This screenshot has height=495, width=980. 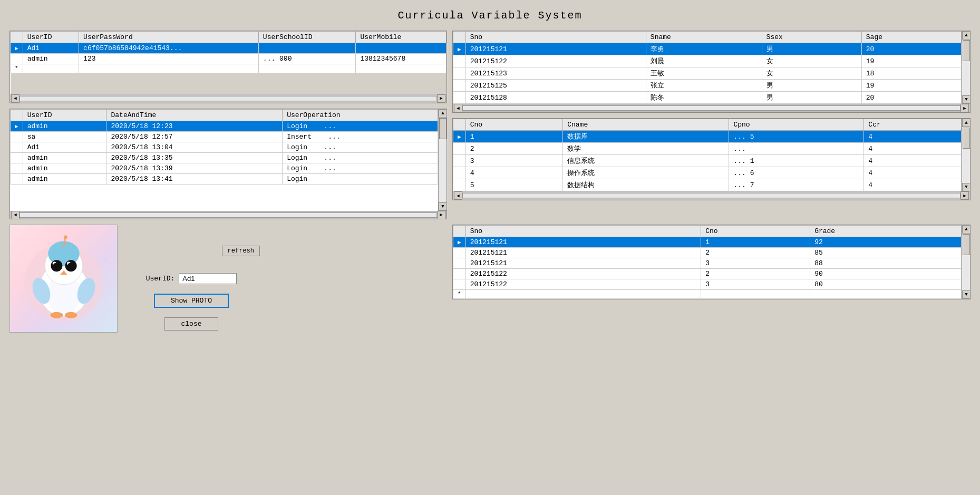 I want to click on log-col-datetime: DateAndTime, so click(x=195, y=115).